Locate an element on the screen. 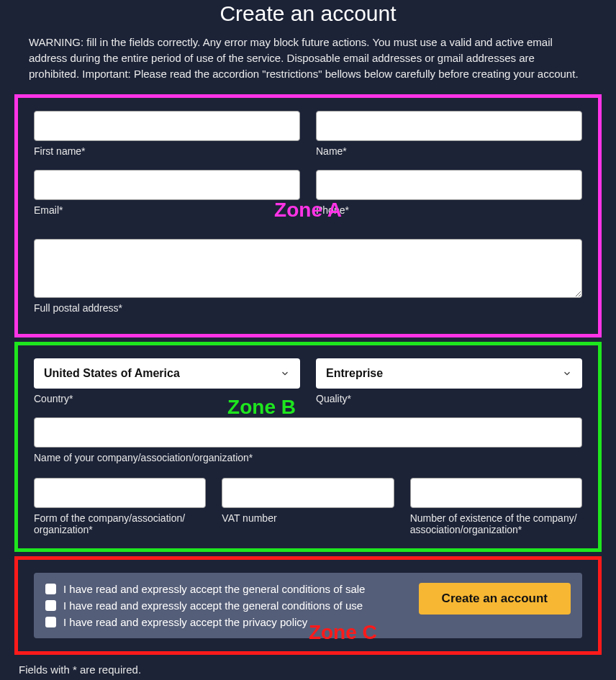 The width and height of the screenshot is (616, 680). quality-value: Entreprise is located at coordinates (354, 373).